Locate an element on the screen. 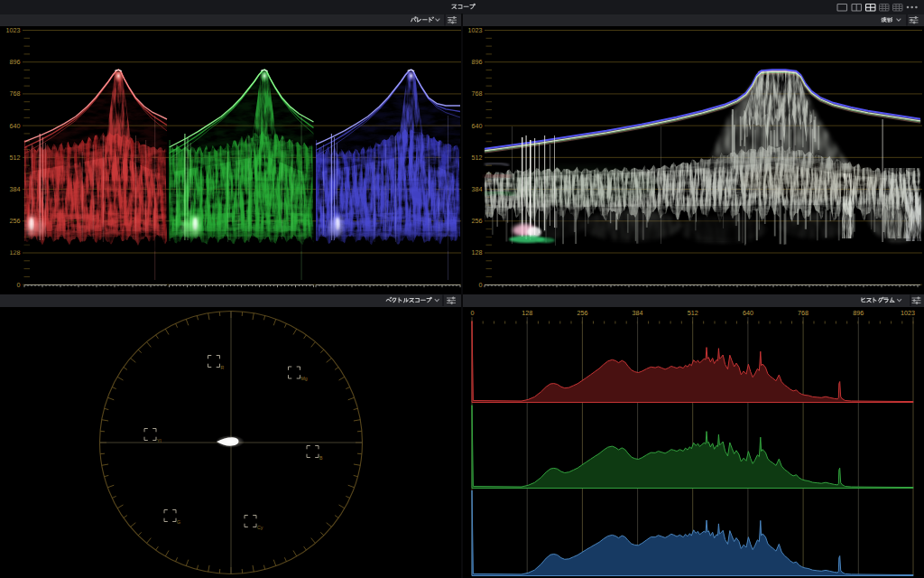 The image size is (924, 578). svg-text: G is located at coordinates (179, 522).